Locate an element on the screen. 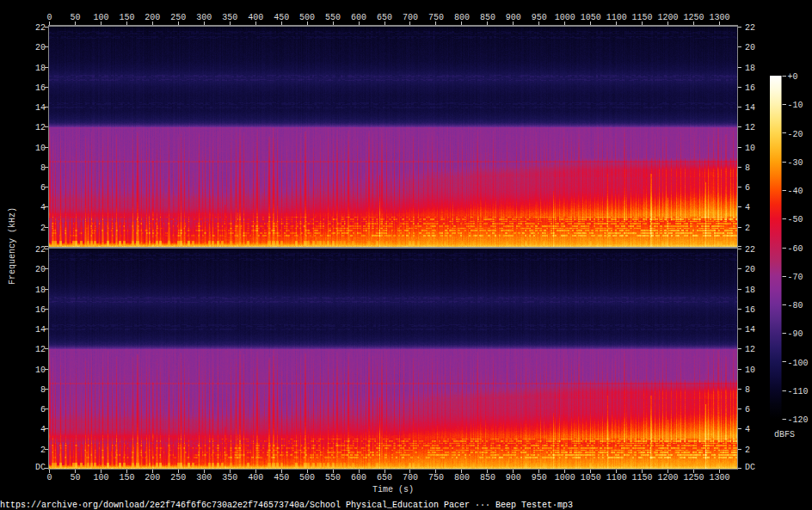 Image resolution: width=812 pixels, height=510 pixels. svg-text: 1100 is located at coordinates (617, 17).